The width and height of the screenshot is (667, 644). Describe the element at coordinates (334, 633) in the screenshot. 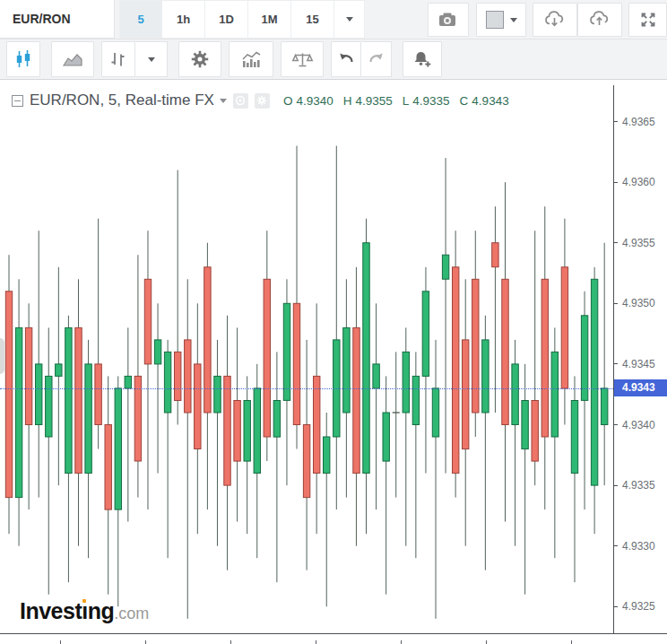

I see `time-axis-line` at that location.